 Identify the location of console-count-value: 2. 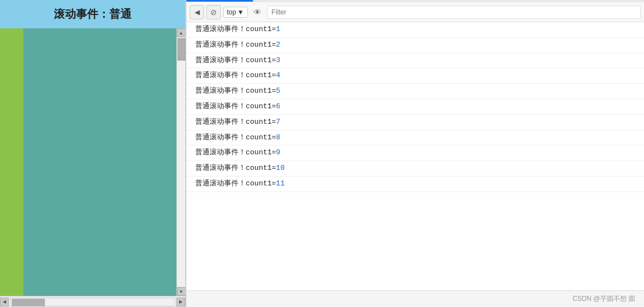
(278, 46).